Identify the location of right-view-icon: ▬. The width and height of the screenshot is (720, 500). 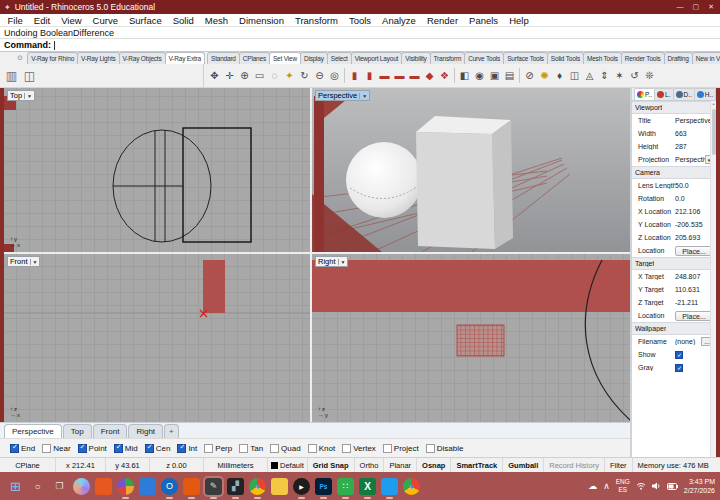
(400, 76).